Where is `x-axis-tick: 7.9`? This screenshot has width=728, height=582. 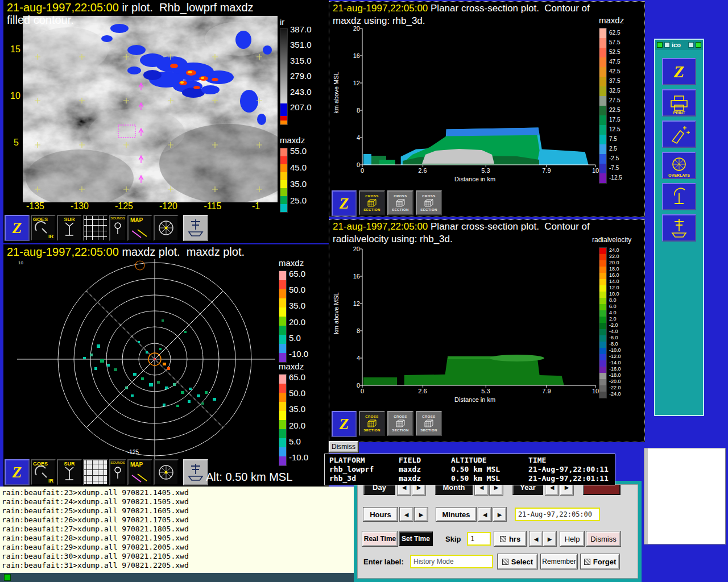 x-axis-tick: 7.9 is located at coordinates (546, 171).